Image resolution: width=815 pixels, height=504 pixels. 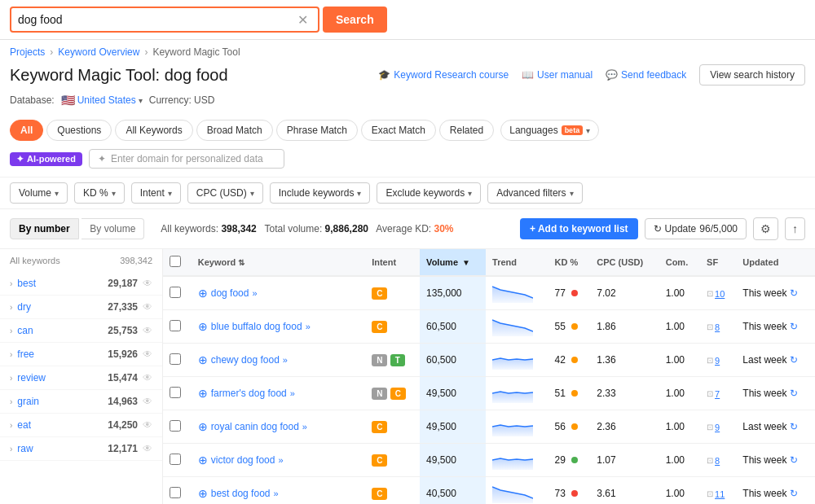 What do you see at coordinates (156, 20) in the screenshot?
I see `search-input` at bounding box center [156, 20].